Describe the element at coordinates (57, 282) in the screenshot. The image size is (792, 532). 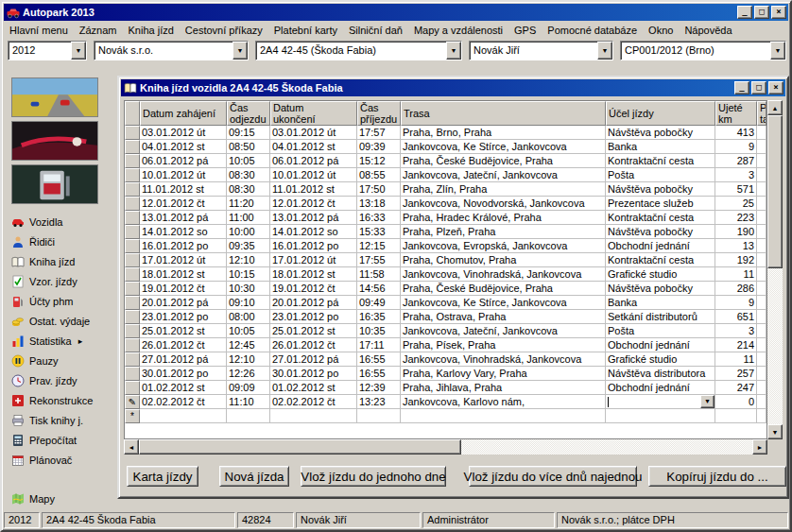
I see `sidebar-item-vzor-jizdy: Vzor. jízdy` at that location.